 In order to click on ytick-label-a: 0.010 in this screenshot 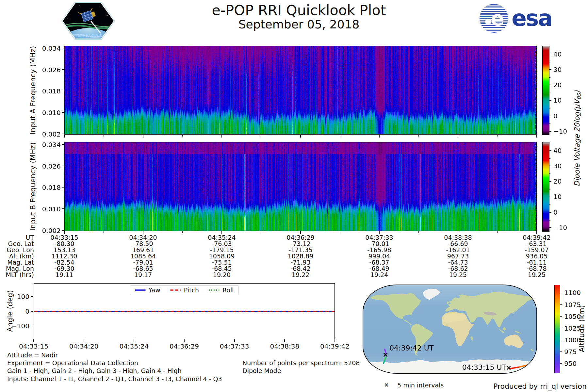, I will do `click(49, 113)`.